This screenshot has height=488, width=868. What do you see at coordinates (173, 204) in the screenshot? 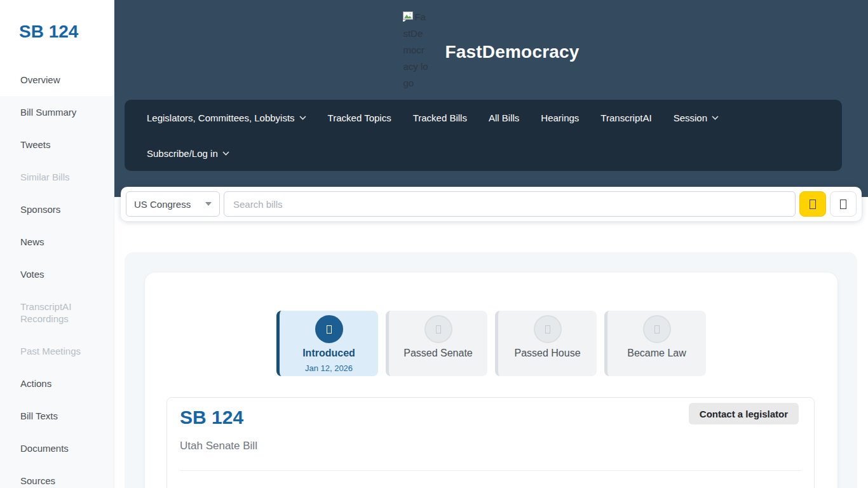
I see `jurisdiction-select: US Congress` at bounding box center [173, 204].